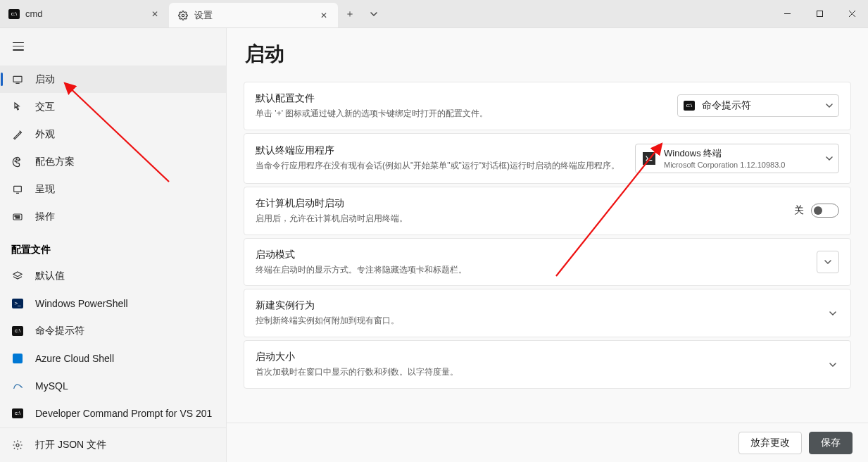  Describe the element at coordinates (18, 46) in the screenshot. I see `hamburger-icon` at that location.